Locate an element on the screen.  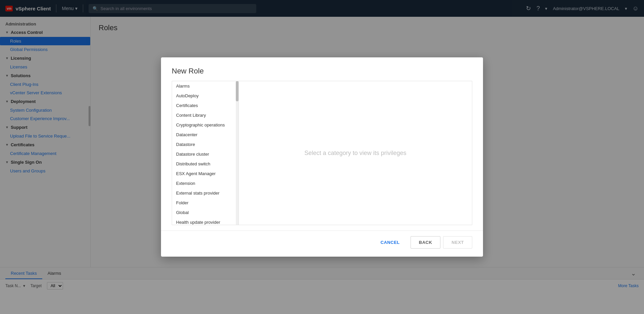
list-item-datacenter: Datacenter is located at coordinates (205, 135).